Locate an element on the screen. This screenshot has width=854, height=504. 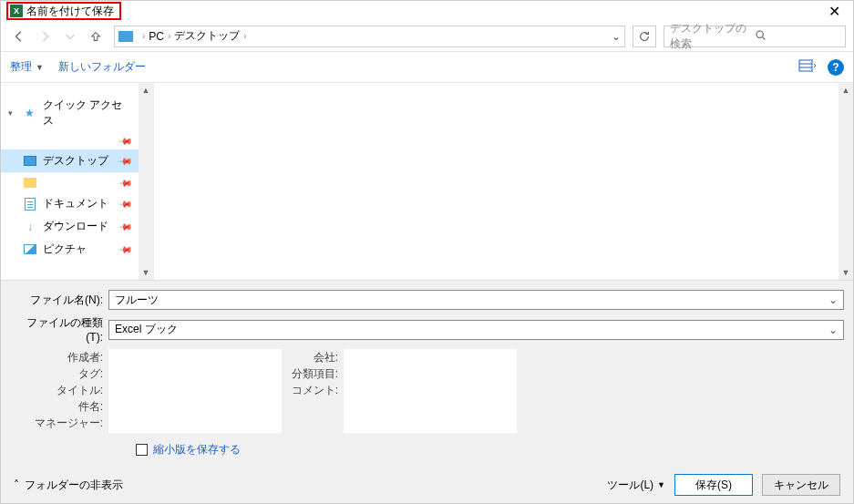
chevron-up-icon: ˄ is located at coordinates (16, 485).